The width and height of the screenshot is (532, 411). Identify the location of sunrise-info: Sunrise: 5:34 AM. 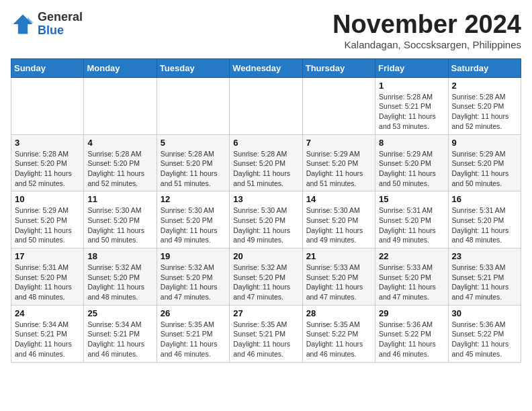
(114, 324).